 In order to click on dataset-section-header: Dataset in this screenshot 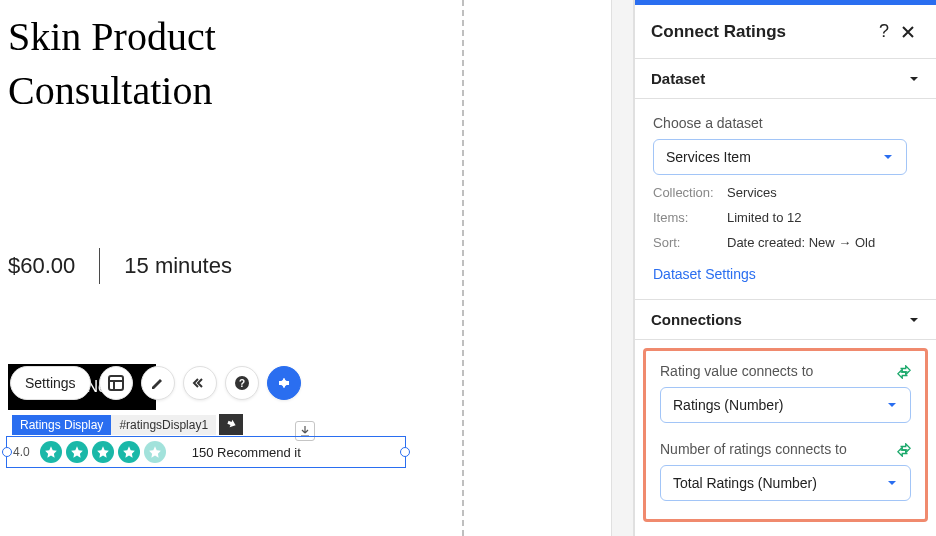, I will do `click(786, 79)`.